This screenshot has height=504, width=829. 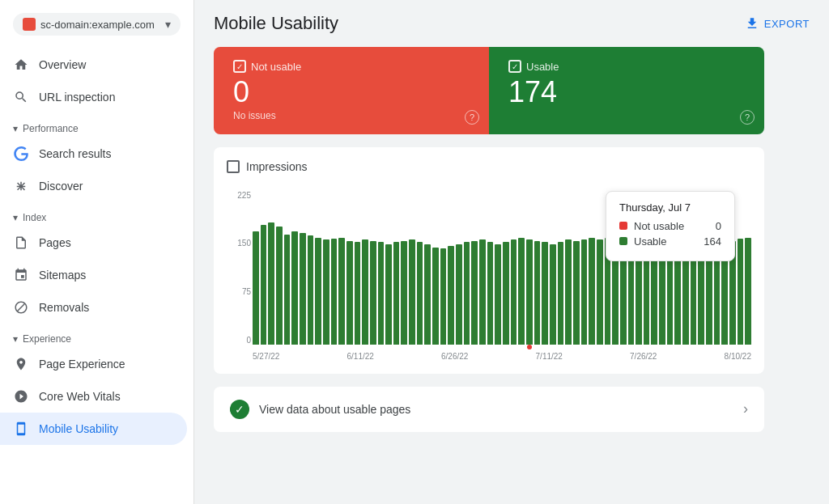 I want to click on tooltip-dot-green, so click(x=623, y=241).